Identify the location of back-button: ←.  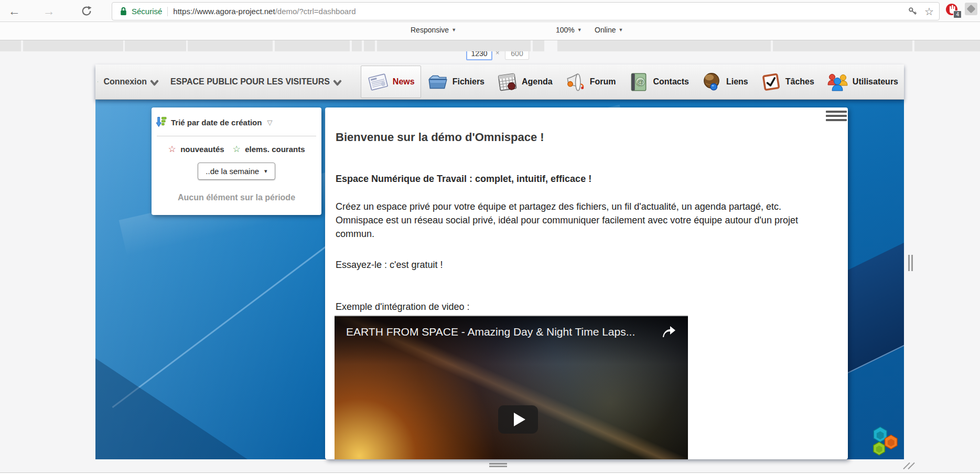
(14, 11).